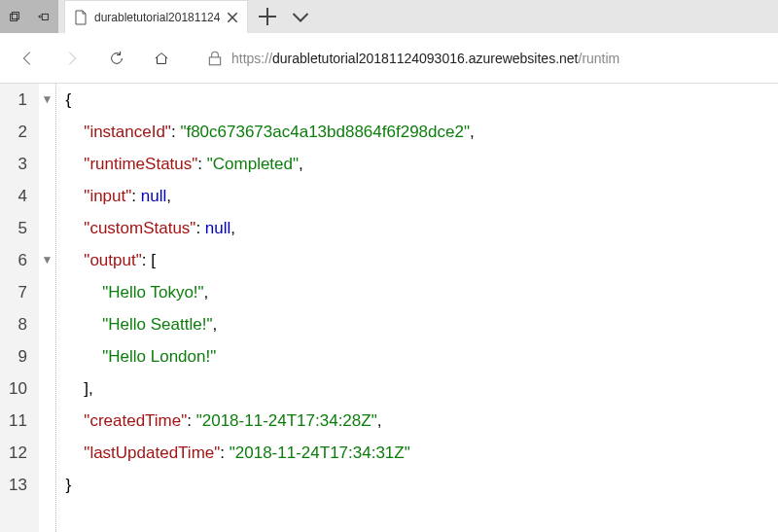 The image size is (778, 532). What do you see at coordinates (18, 132) in the screenshot?
I see `line-number: 2` at bounding box center [18, 132].